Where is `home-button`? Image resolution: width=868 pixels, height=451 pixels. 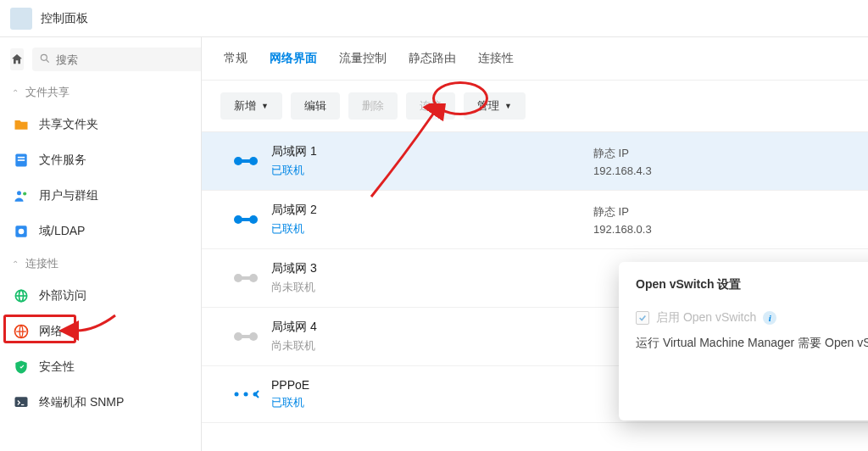 home-button is located at coordinates (17, 59).